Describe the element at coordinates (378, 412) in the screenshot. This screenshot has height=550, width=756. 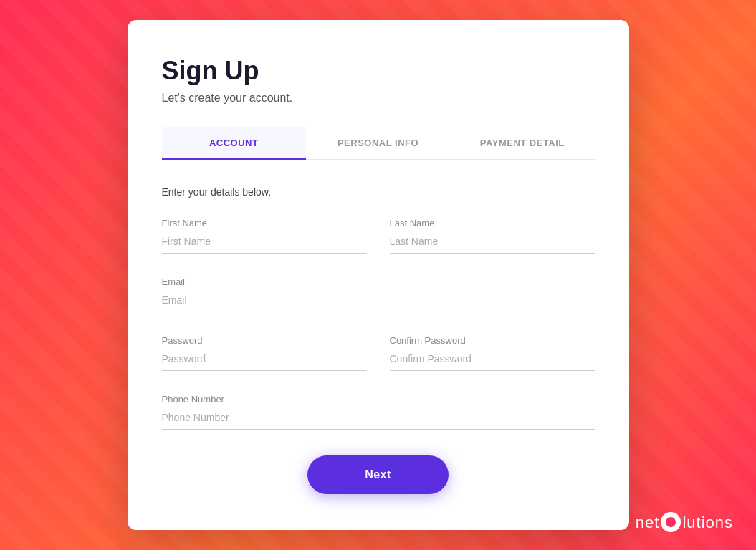
I see `phone-group: Phone Number` at that location.